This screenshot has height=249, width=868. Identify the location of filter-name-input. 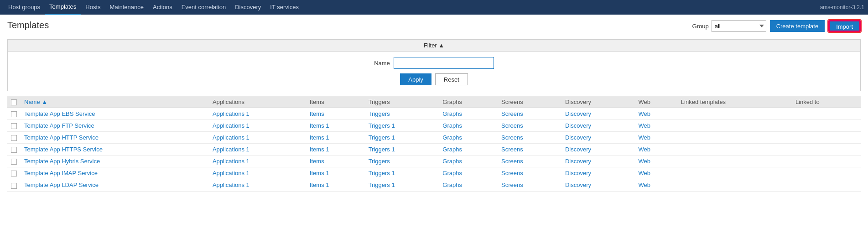
(444, 63).